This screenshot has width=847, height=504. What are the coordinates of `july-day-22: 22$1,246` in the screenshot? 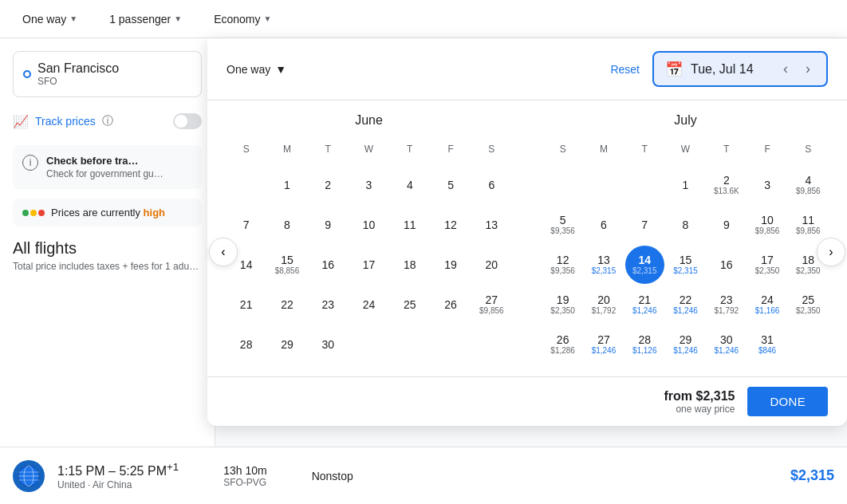 It's located at (686, 305).